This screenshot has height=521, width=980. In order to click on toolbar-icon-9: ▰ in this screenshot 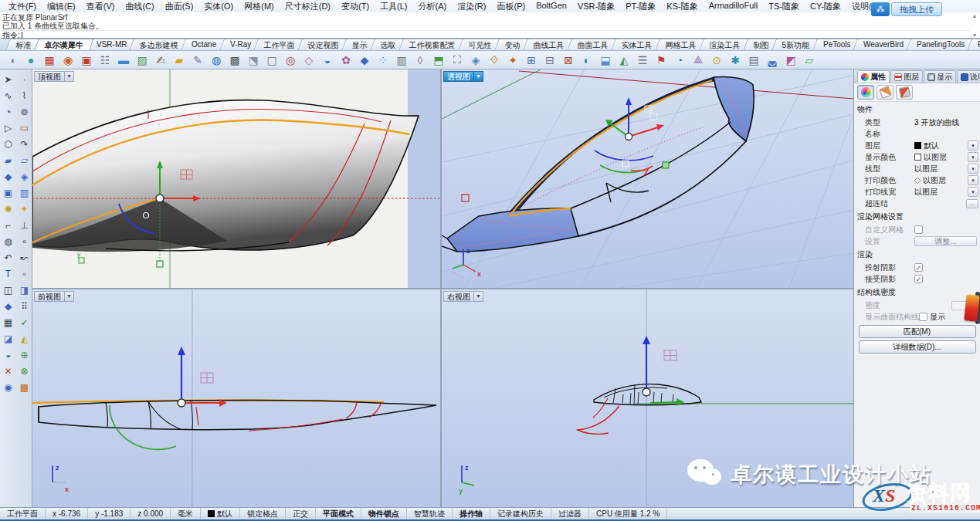, I will do `click(179, 60)`.